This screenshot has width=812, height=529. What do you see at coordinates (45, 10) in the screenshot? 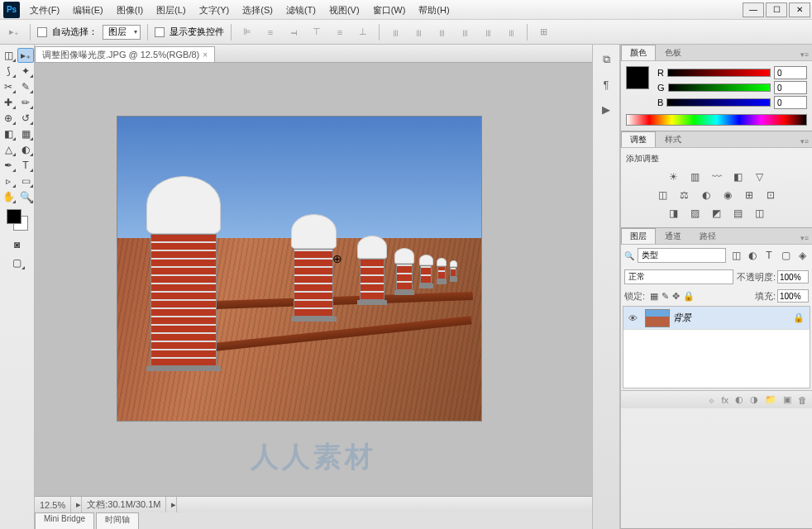
I see `menu-file: 文件(F)` at bounding box center [45, 10].